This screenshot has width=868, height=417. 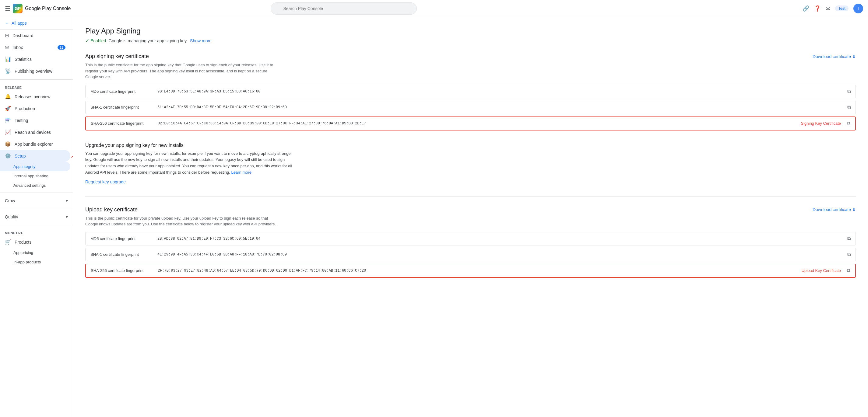 What do you see at coordinates (344, 8) in the screenshot?
I see `search-input` at bounding box center [344, 8].